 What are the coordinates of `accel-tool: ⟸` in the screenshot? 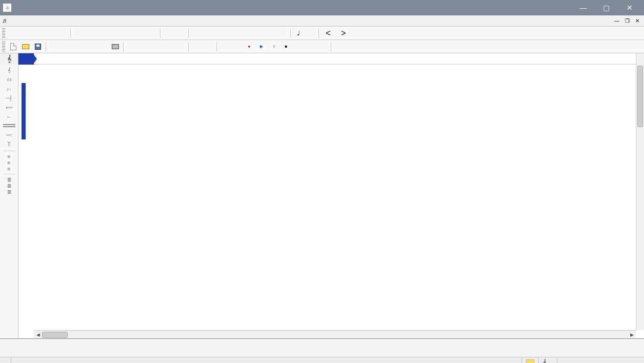 It's located at (9, 107).